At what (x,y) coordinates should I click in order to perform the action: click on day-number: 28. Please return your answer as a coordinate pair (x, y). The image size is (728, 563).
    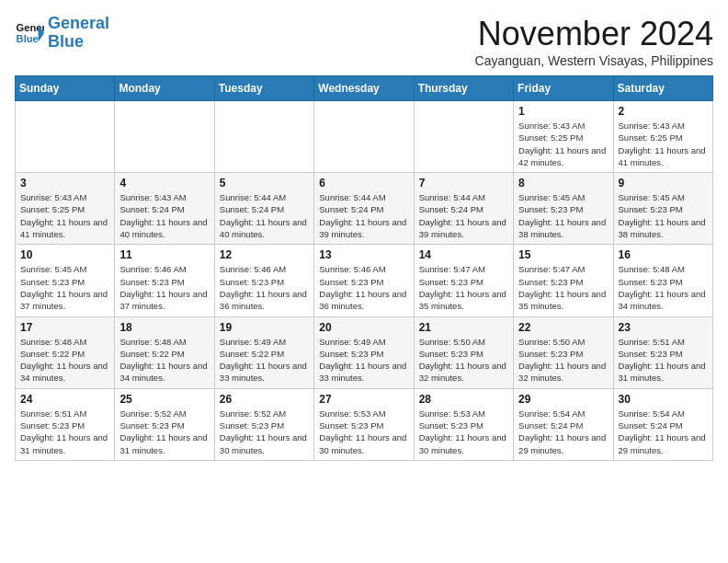
    Looking at the image, I should click on (463, 399).